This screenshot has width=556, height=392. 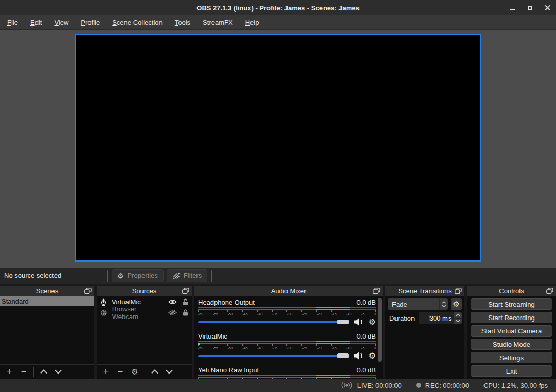 What do you see at coordinates (91, 23) in the screenshot?
I see `menu-profile: Profile` at bounding box center [91, 23].